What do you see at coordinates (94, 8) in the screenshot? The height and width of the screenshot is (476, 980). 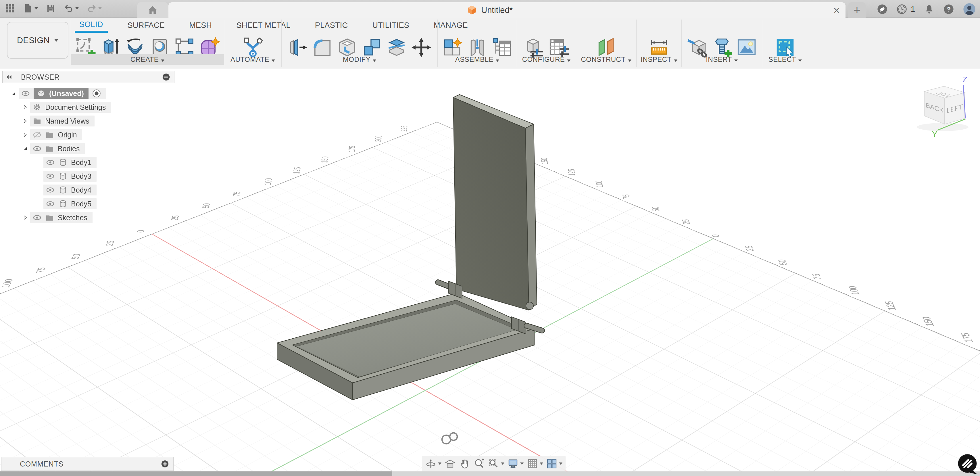 I see `redo-icon` at bounding box center [94, 8].